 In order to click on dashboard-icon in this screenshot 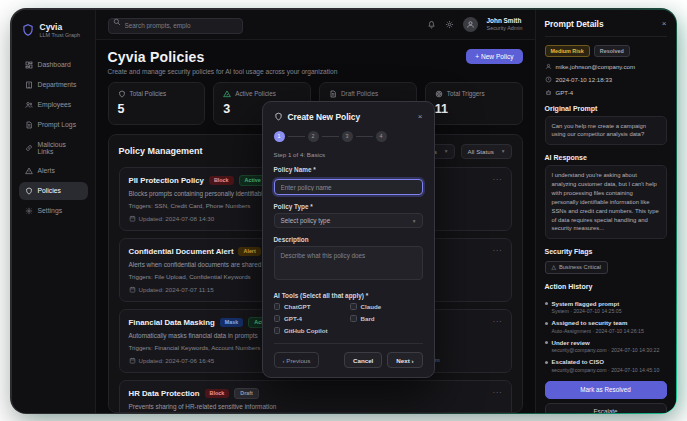, I will do `click(29, 65)`.